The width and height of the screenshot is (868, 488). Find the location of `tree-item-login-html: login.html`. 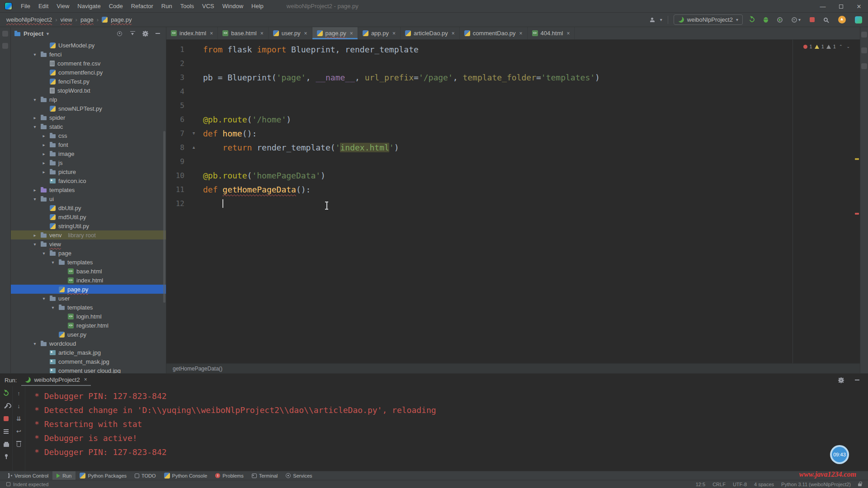

tree-item-login-html: login.html is located at coordinates (89, 316).